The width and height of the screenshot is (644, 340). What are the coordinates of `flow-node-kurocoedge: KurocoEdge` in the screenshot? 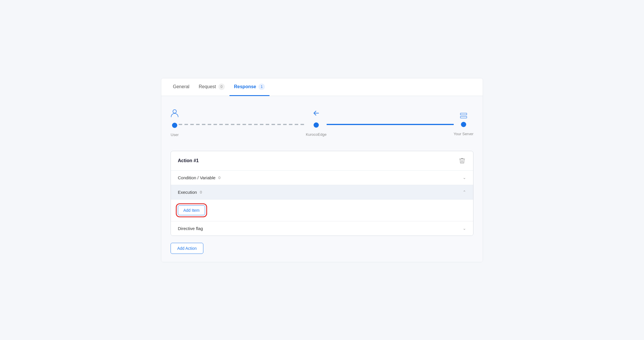 It's located at (316, 123).